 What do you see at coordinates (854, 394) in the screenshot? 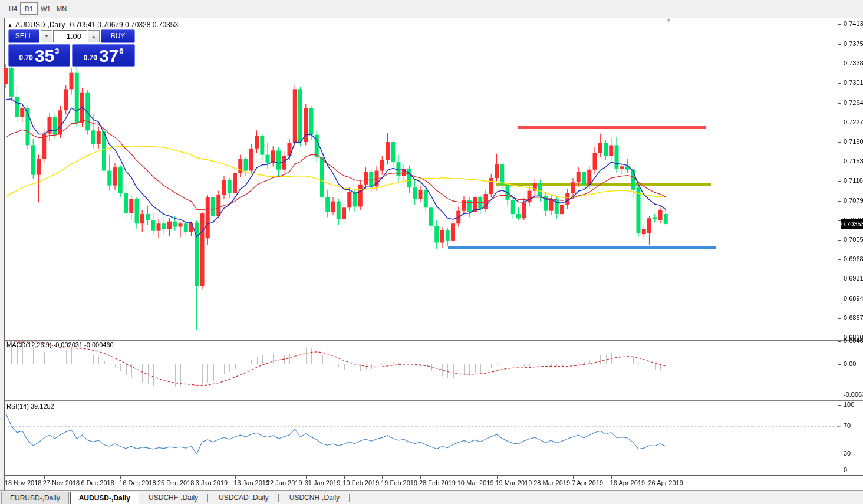
I see `macd-axis-bottom: -0.00639` at bounding box center [854, 394].